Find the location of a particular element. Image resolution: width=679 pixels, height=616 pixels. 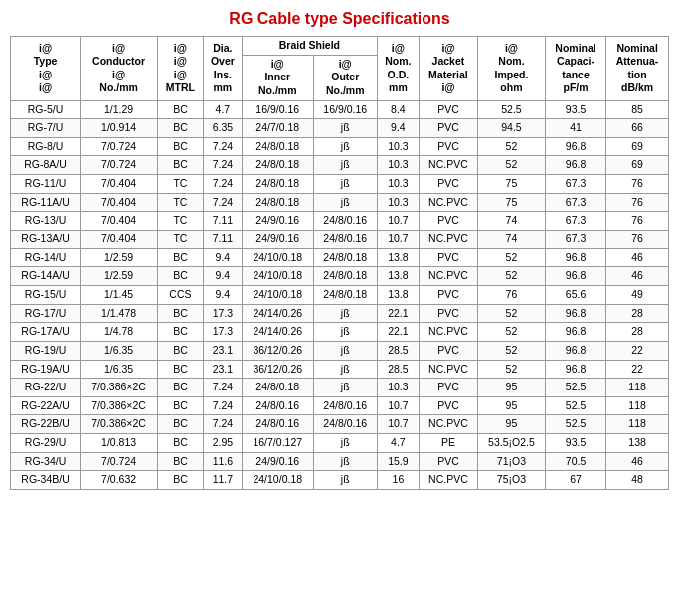

col-mtrl: i@i@i@MTRL is located at coordinates (181, 70).